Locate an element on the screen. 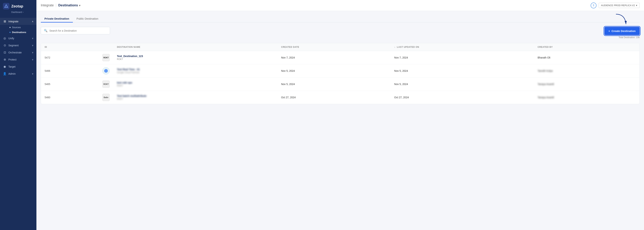  env-chevron: ▾ is located at coordinates (636, 5).